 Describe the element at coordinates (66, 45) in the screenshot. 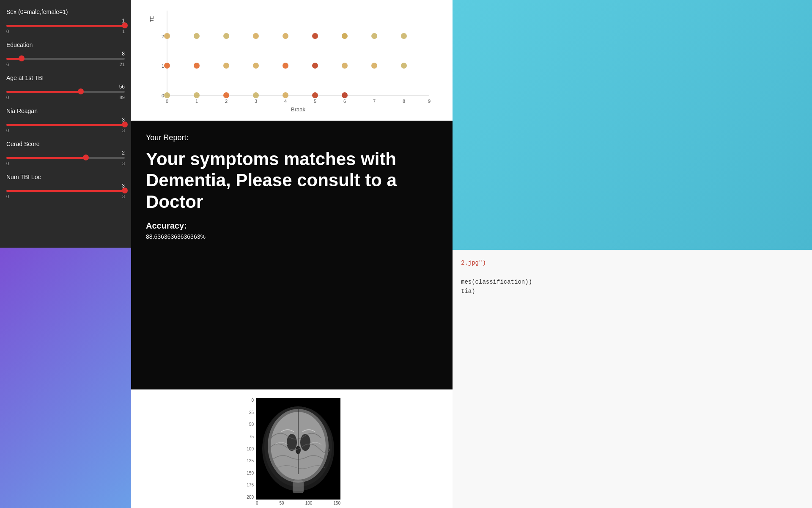

I see `slider-label-education: Education` at that location.